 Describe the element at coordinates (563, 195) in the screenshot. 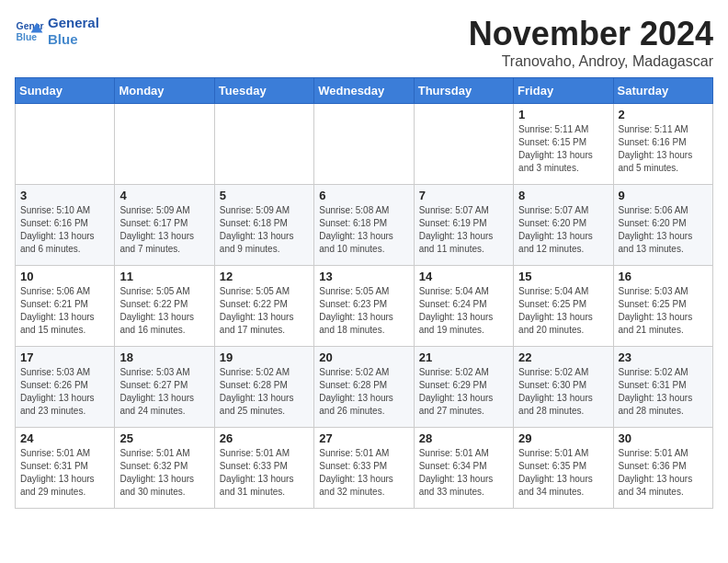

I see `day-number: 8` at that location.